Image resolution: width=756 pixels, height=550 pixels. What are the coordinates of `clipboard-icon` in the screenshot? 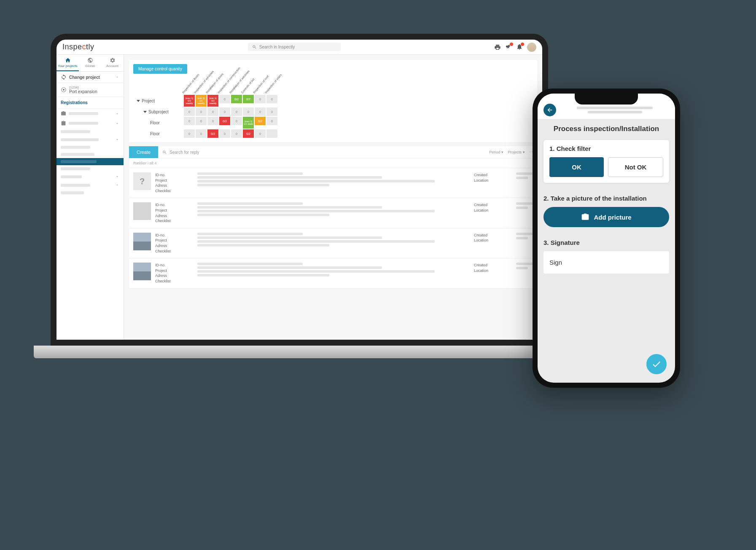 It's located at (63, 123).